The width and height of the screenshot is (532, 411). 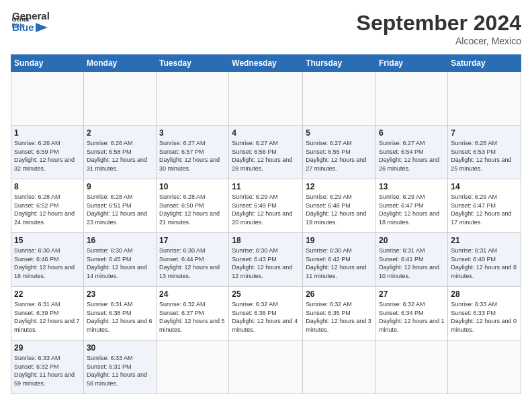 I want to click on calendar-week-row, so click(x=266, y=99).